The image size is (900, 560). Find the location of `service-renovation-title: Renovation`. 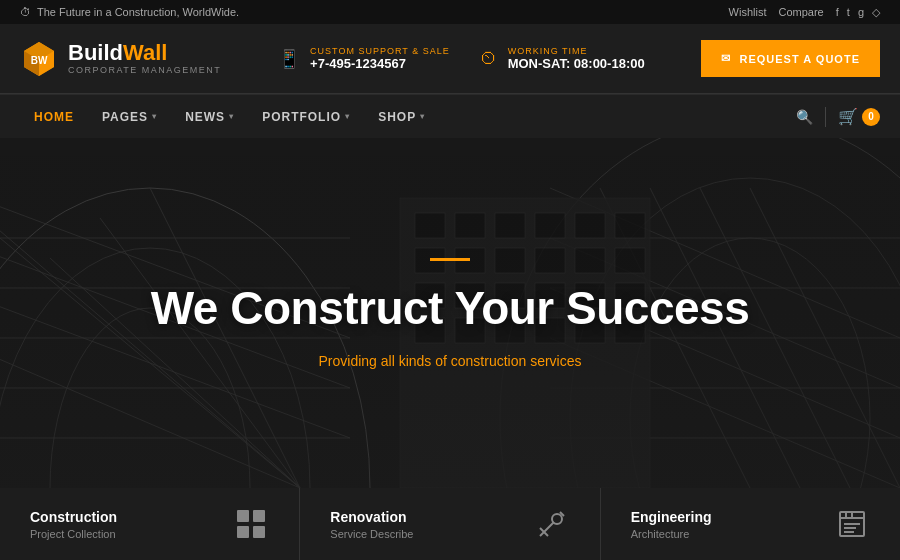

service-renovation-title: Renovation is located at coordinates (372, 517).